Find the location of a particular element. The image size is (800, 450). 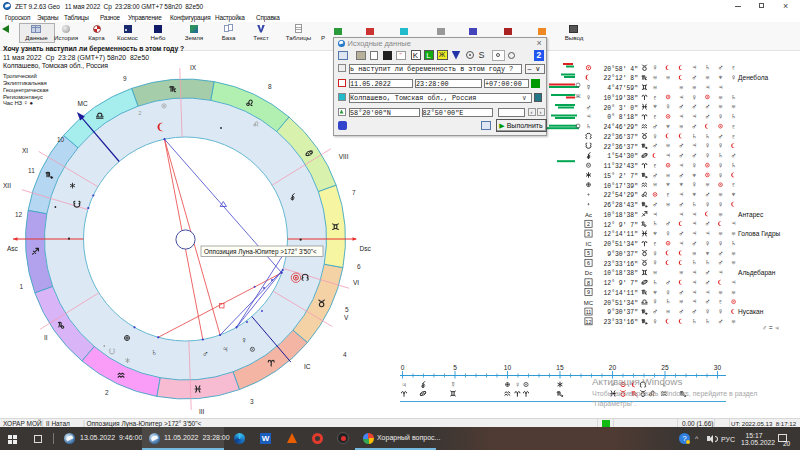

svg-text: 1 is located at coordinates (21, 286).